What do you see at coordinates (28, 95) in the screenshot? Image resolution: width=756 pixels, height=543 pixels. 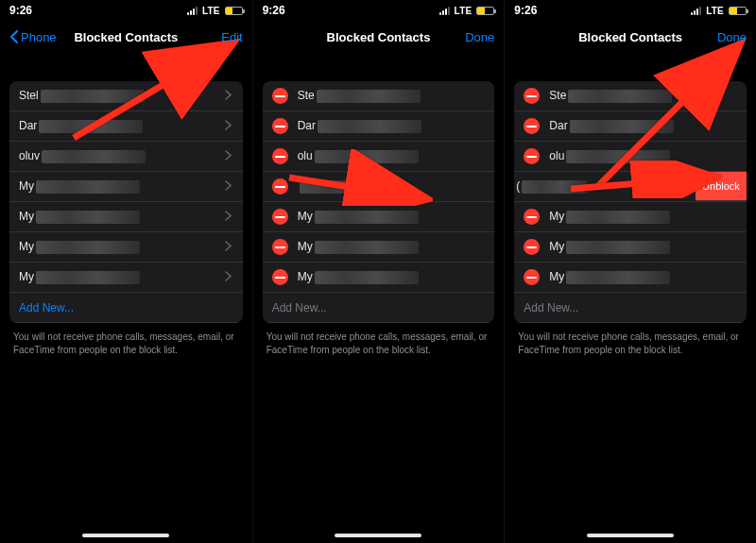 I see `contact-name: Stel` at bounding box center [28, 95].